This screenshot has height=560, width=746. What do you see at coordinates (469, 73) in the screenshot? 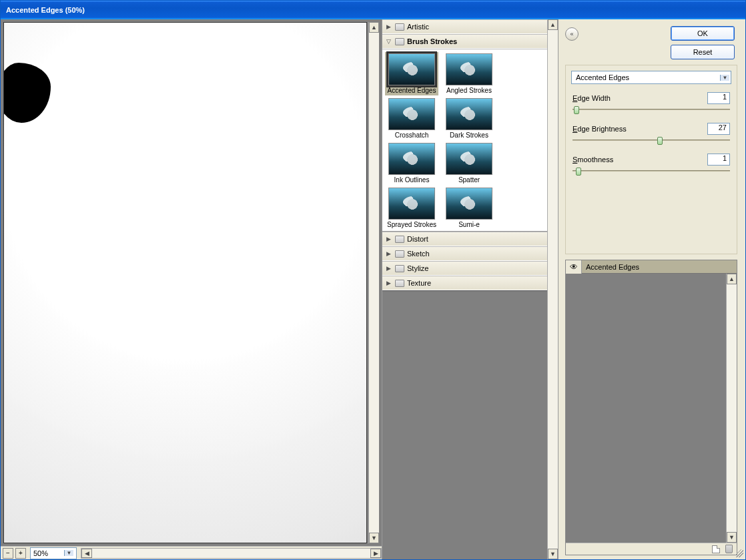
I see `thumb-angled-strokes: Angled Strokes` at bounding box center [469, 73].